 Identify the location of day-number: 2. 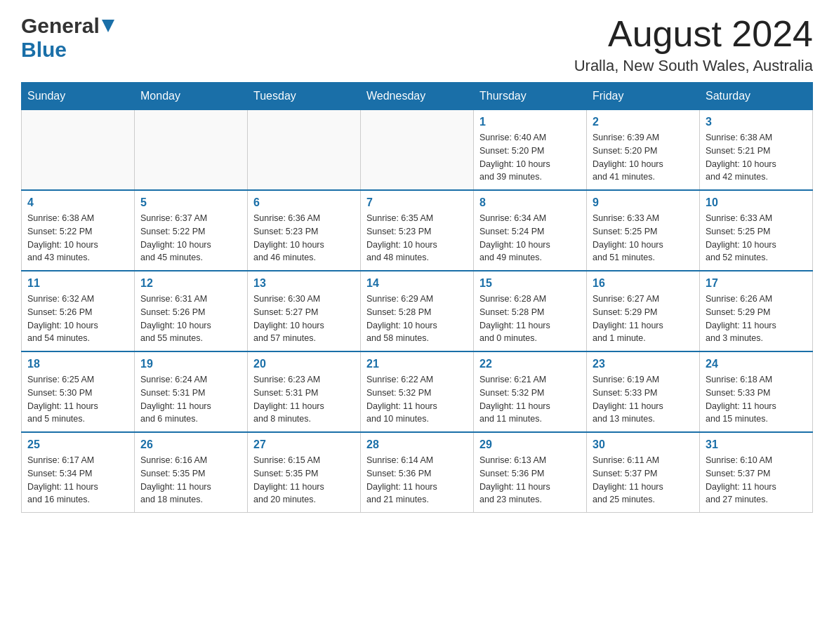
(643, 122).